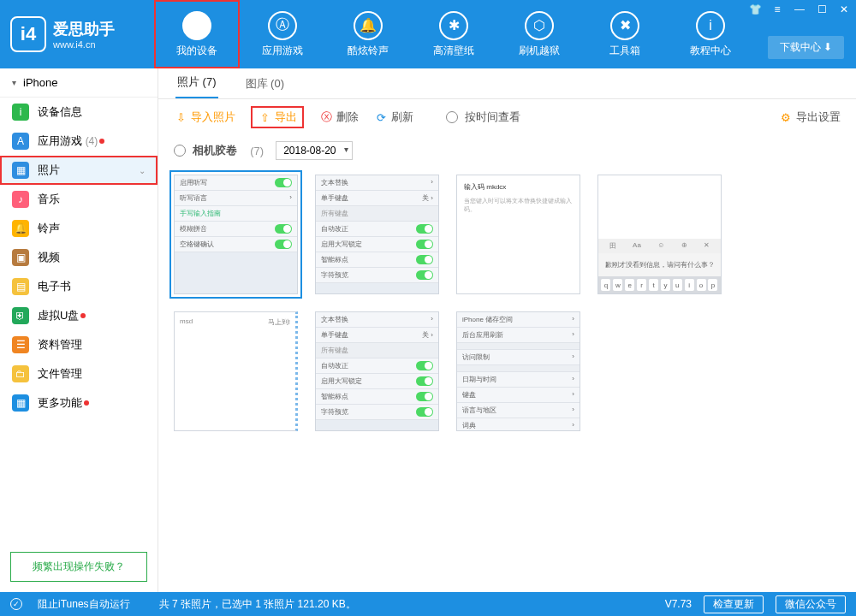  I want to click on check-update-button: 检查更新, so click(734, 604).